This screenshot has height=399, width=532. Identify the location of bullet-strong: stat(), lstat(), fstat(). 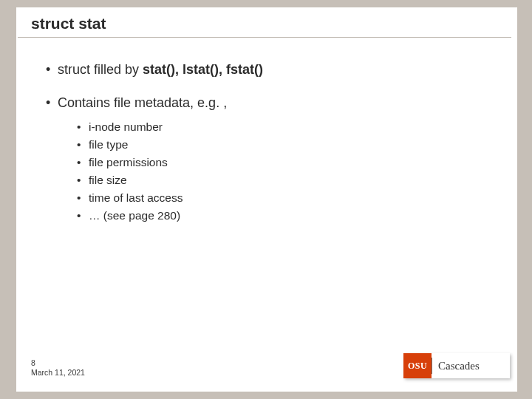
(202, 69).